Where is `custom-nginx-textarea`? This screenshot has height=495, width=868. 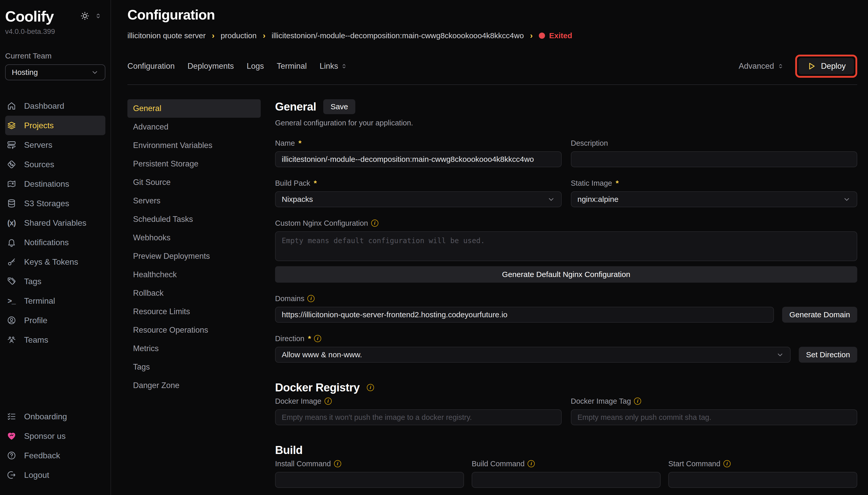
custom-nginx-textarea is located at coordinates (566, 246).